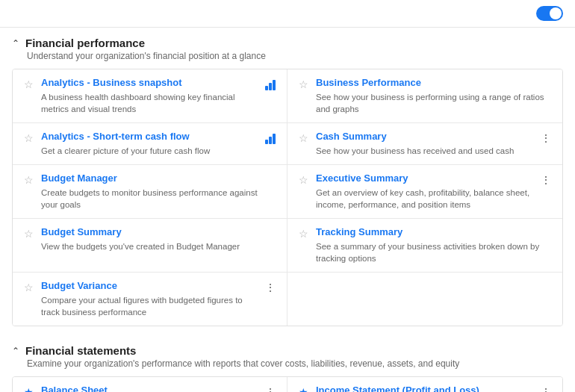  What do you see at coordinates (432, 103) in the screenshot?
I see `report-description: See how your business is performing usin…` at bounding box center [432, 103].